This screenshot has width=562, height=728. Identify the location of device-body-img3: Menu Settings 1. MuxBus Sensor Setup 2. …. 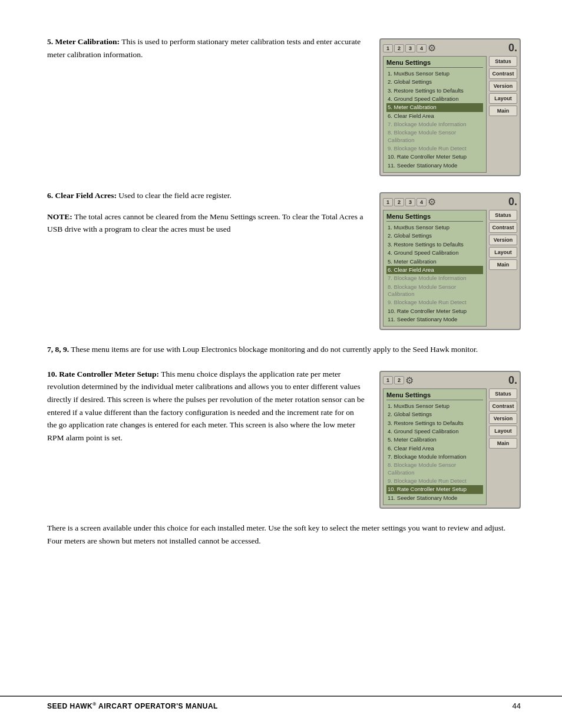
(450, 447).